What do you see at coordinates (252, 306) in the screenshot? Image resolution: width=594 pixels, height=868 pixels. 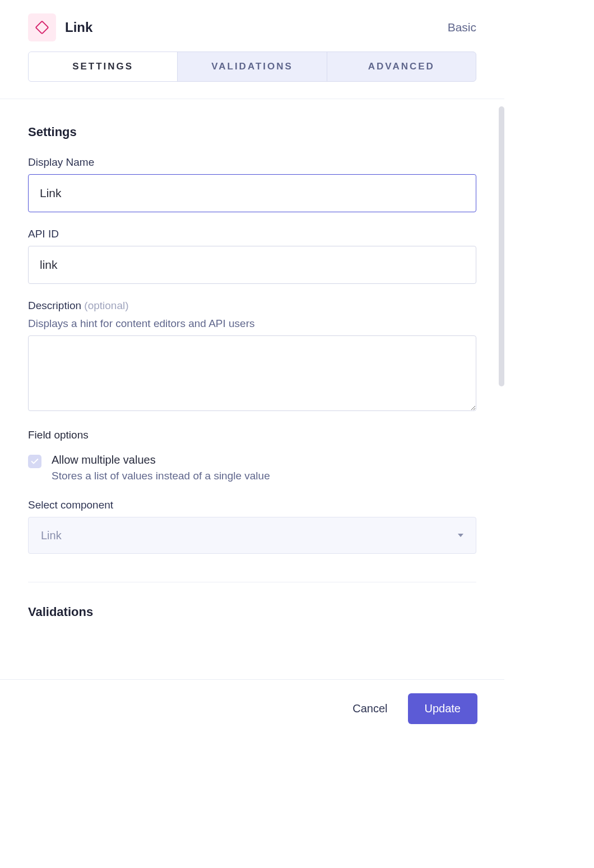 I see `description-label: Description (optional)` at bounding box center [252, 306].